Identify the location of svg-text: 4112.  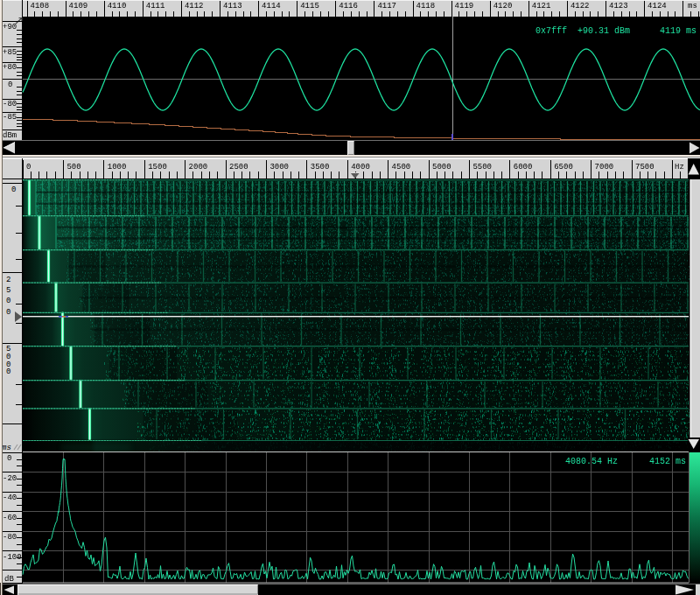
(194, 6).